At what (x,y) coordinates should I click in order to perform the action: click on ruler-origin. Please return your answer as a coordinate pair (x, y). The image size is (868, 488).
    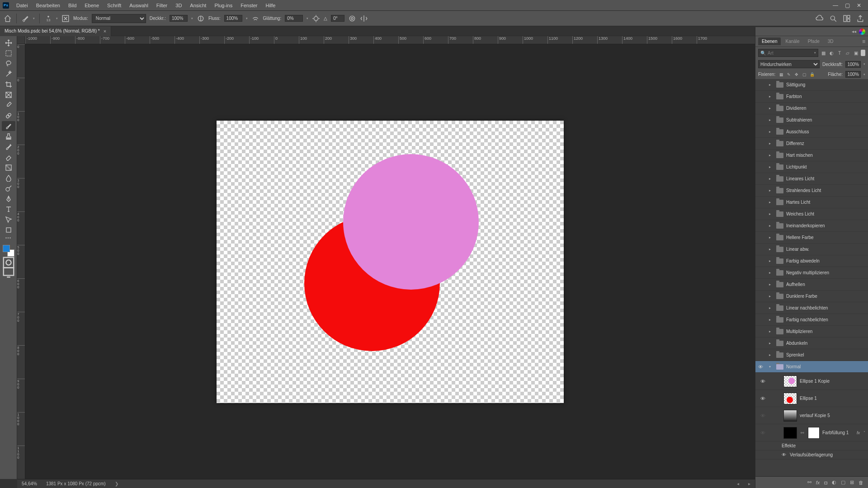
    Looking at the image, I should click on (21, 40).